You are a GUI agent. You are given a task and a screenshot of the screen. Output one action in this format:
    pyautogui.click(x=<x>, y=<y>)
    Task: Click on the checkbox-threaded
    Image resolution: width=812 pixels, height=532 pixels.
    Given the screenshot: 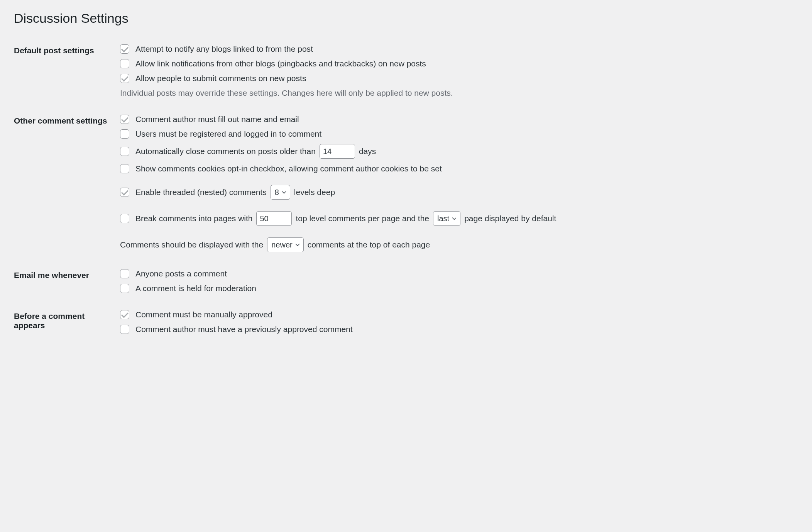 What is the action you would take?
    pyautogui.click(x=125, y=192)
    